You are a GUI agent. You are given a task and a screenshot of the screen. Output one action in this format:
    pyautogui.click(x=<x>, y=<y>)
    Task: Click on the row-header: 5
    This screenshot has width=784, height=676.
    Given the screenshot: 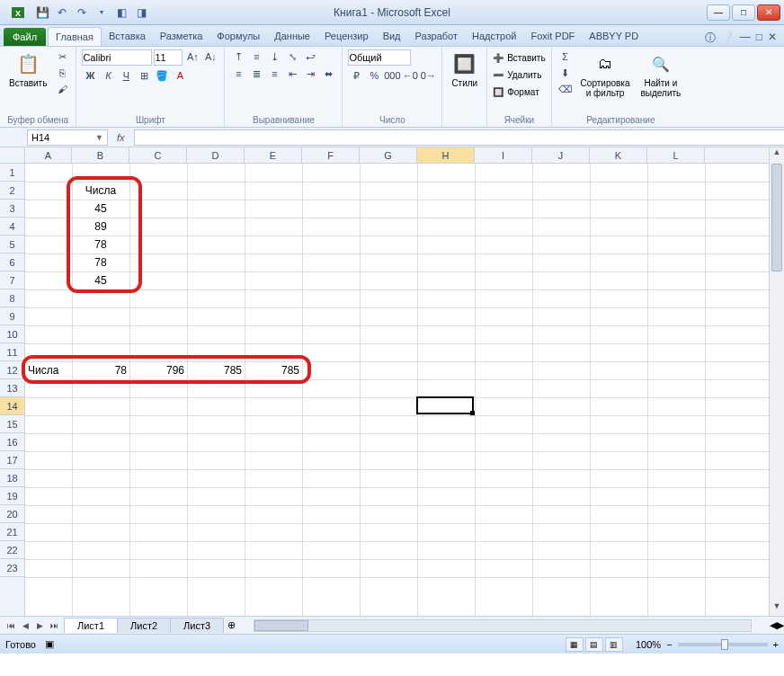 What is the action you would take?
    pyautogui.click(x=13, y=245)
    